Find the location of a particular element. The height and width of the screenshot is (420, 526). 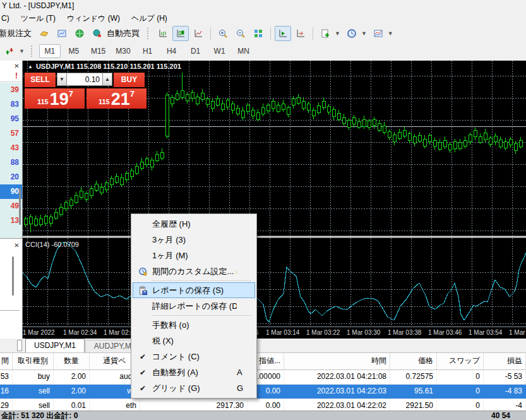

market-watch-row: 88 is located at coordinates (11, 163).